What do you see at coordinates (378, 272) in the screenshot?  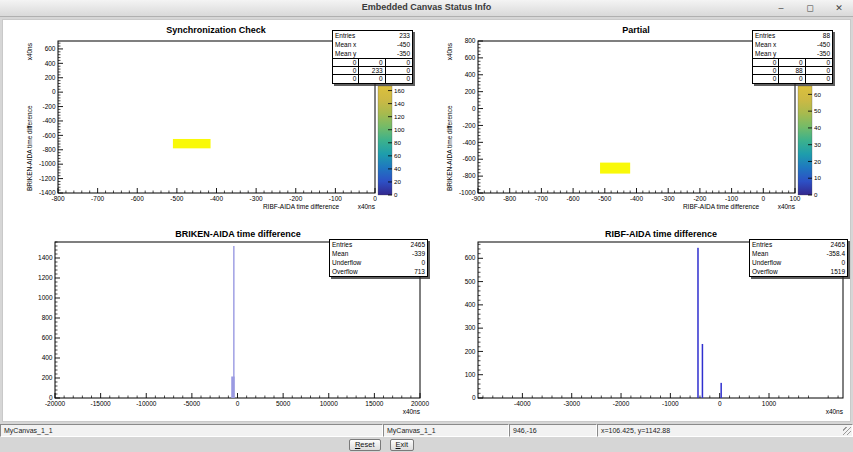 I see `stat-row: Overflow713` at bounding box center [378, 272].